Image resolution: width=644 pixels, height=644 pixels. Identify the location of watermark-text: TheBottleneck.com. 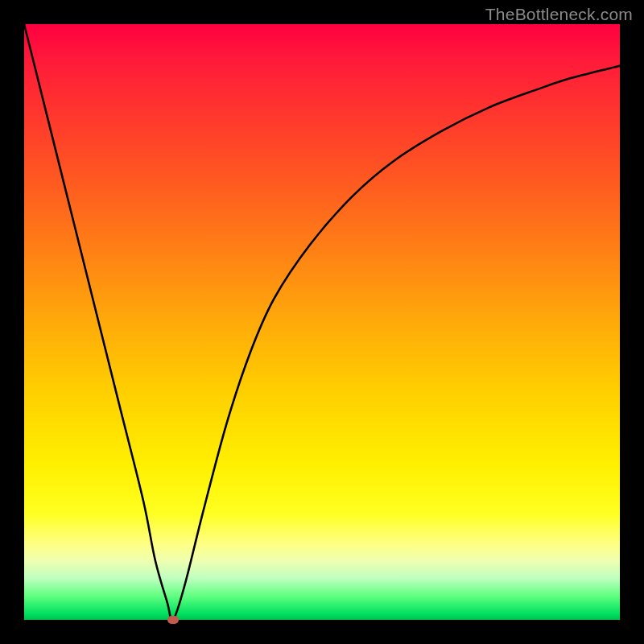
(559, 14).